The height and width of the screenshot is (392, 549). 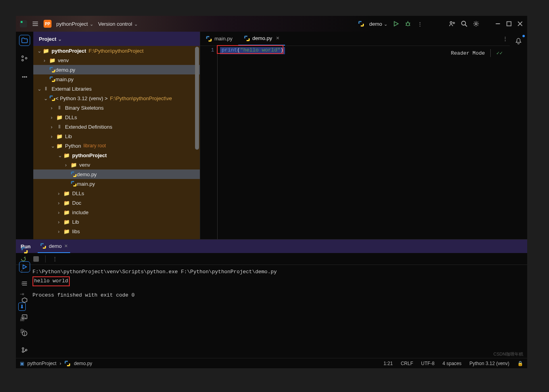 I want to click on tab-close-icon: ✕, so click(x=277, y=38).